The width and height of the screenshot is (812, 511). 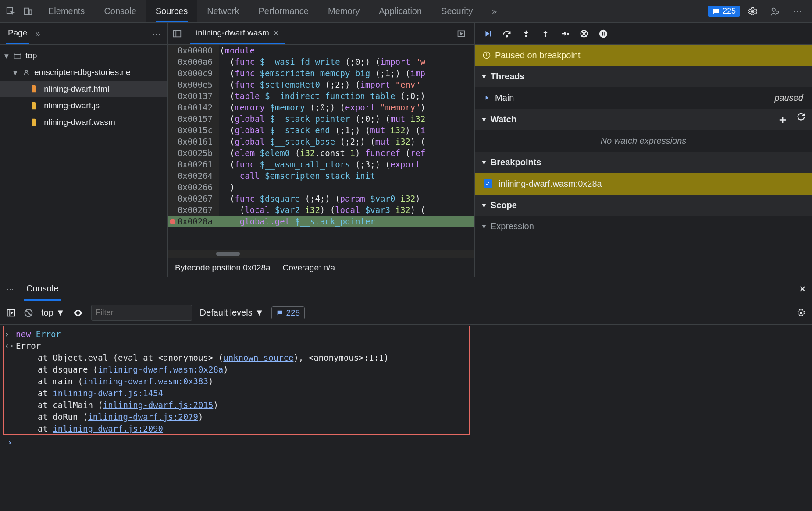 I want to click on refresh-watch-icon, so click(x=801, y=119).